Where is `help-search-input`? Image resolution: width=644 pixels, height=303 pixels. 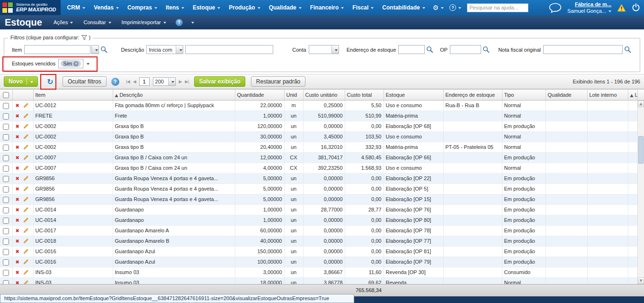
help-search-input is located at coordinates (498, 8).